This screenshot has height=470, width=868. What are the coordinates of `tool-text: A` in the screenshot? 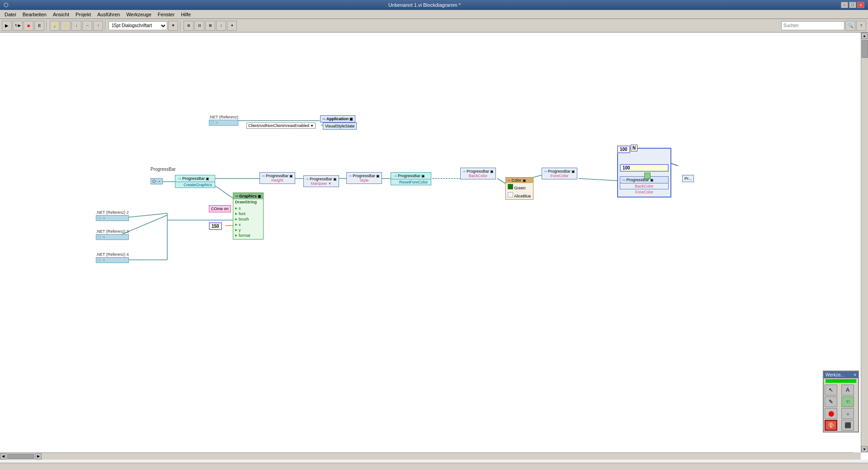 It's located at (848, 390).